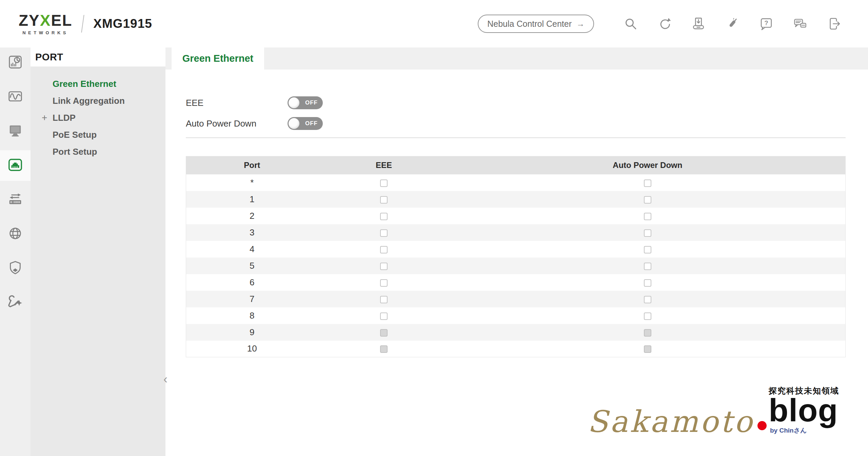 The height and width of the screenshot is (456, 868). What do you see at coordinates (800, 24) in the screenshot?
I see `feedback-icon` at bounding box center [800, 24].